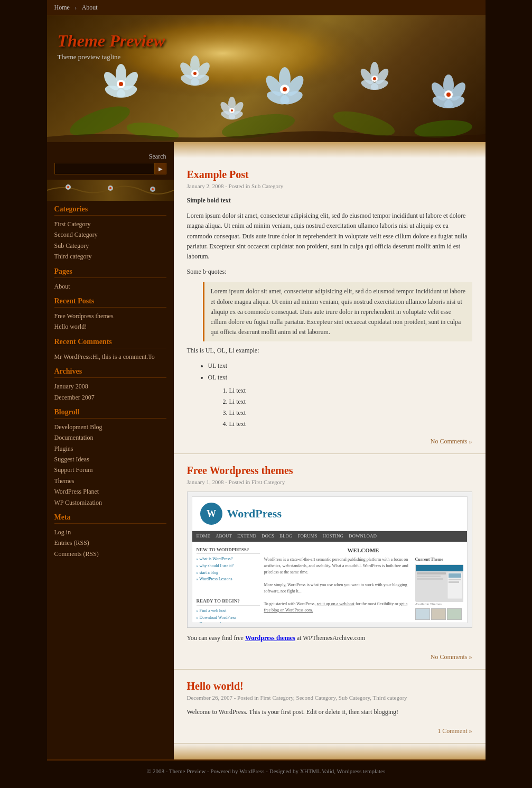 Image resolution: width=532 pixels, height=788 pixels. Describe the element at coordinates (110, 357) in the screenshot. I see `recent-comment-link-1: Mr WordPress:Hi, this is a comment.To` at that location.